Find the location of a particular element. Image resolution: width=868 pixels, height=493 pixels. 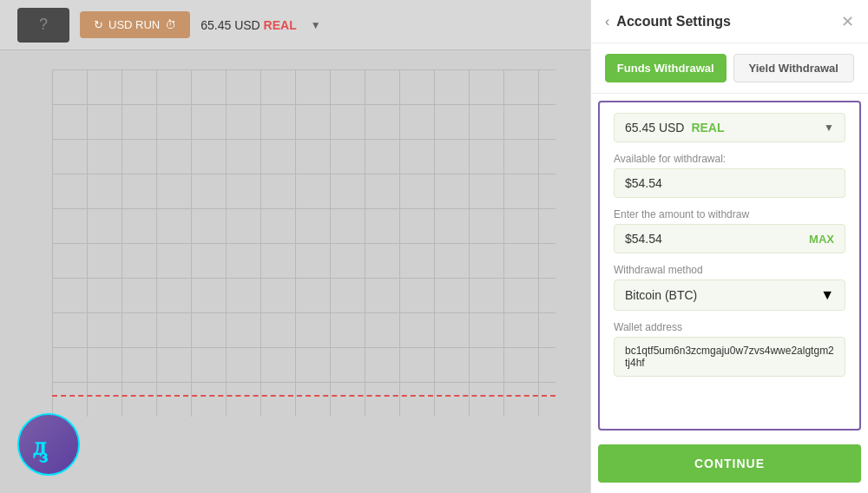

available-group: Available for withdrawal: $54.54 is located at coordinates (729, 175).